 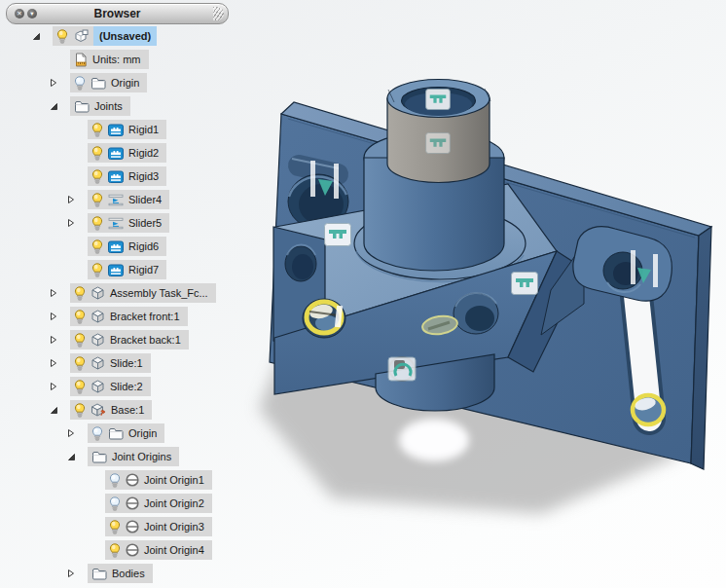 What do you see at coordinates (301, 263) in the screenshot?
I see `left-face-hole` at bounding box center [301, 263].